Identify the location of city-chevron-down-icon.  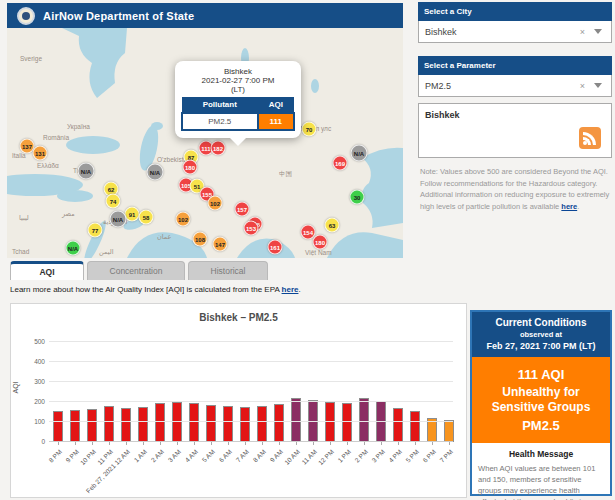
(598, 32).